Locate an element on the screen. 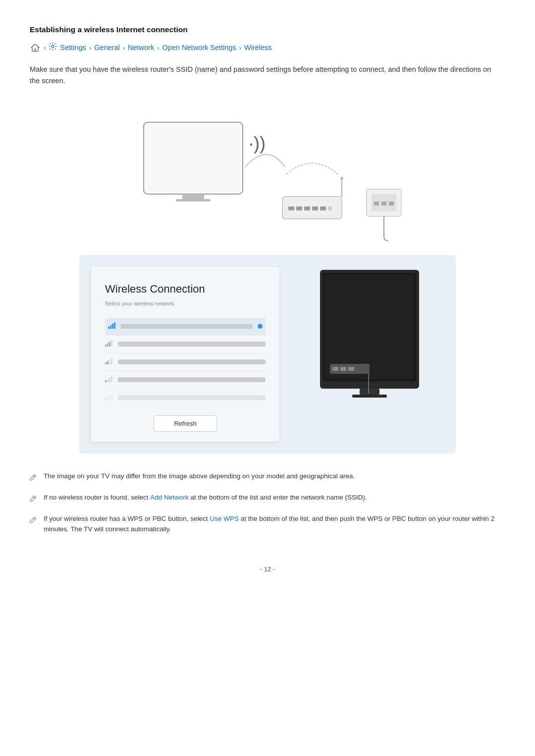  home-icon is located at coordinates (35, 48).